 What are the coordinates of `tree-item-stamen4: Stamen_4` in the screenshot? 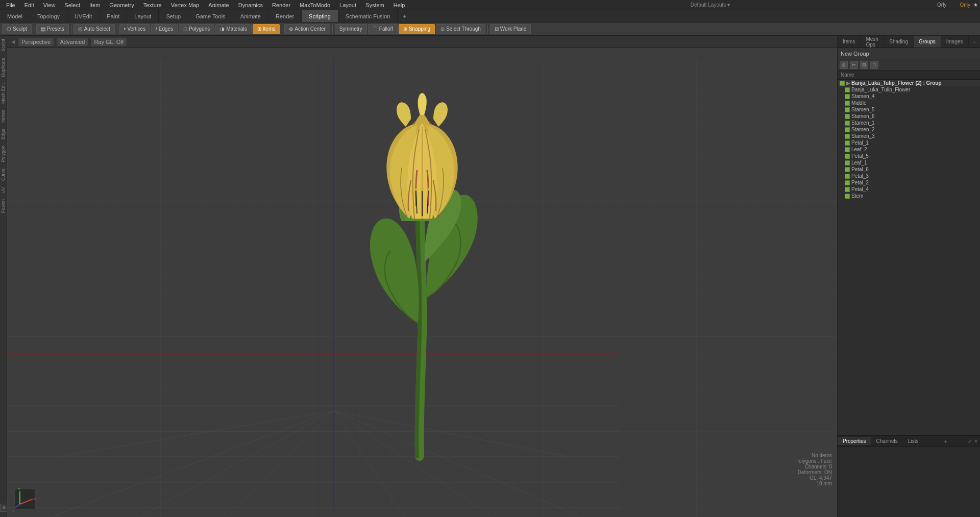 It's located at (912, 96).